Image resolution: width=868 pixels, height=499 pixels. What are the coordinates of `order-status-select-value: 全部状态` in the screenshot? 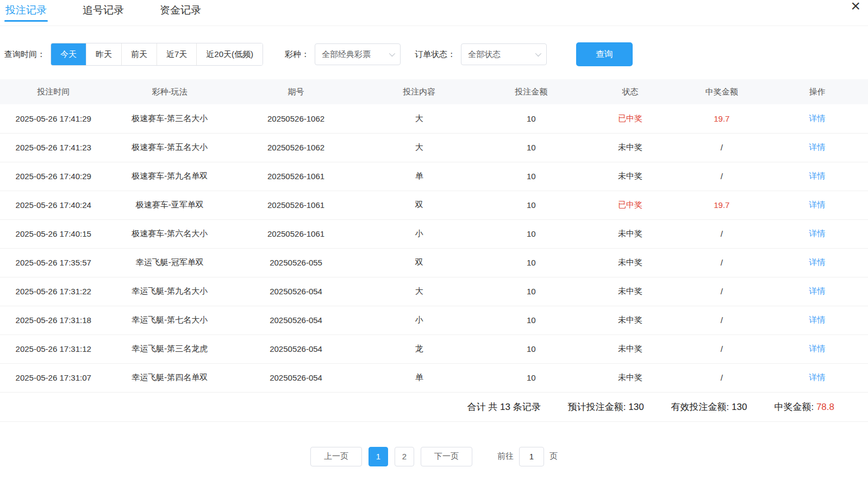 It's located at (484, 54).